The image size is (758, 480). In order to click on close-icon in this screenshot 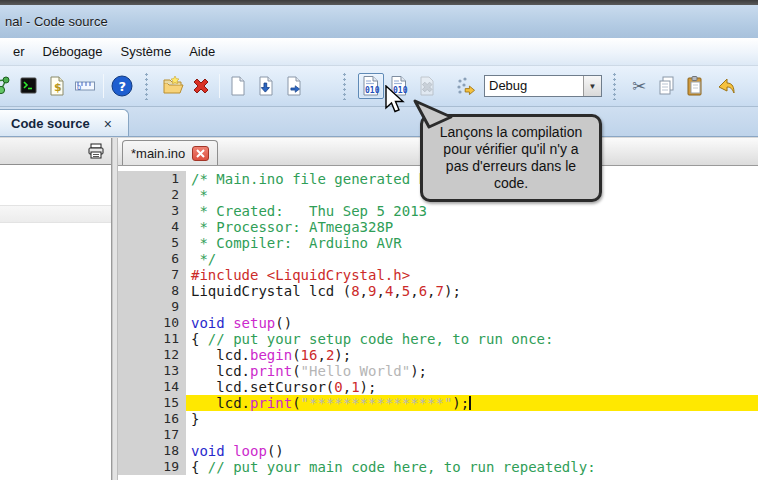, I will do `click(200, 154)`.